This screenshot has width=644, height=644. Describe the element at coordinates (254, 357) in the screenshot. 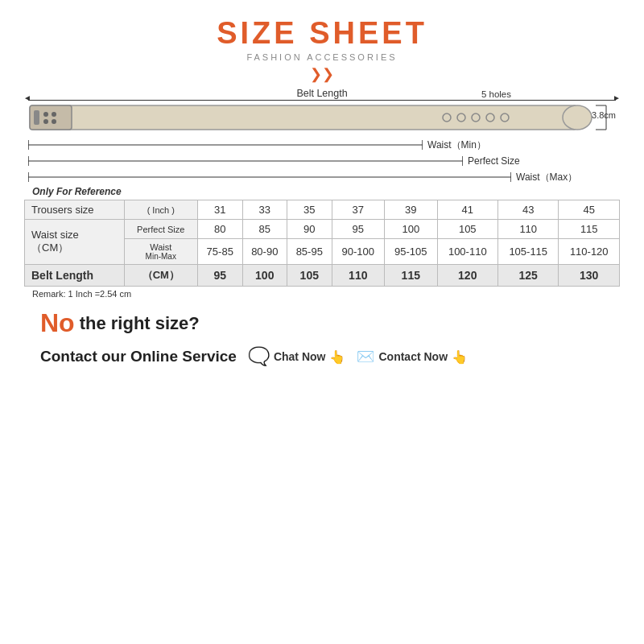

I see `contact-section: Contact our Online Service 🗨️ Chat Now 👆…` at that location.